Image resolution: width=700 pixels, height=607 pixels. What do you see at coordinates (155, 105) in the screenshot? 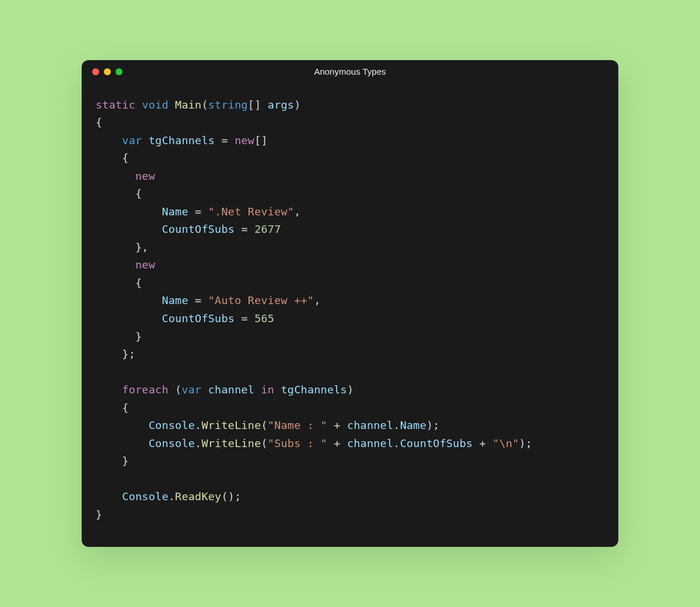
I see `keyword-void: void` at bounding box center [155, 105].